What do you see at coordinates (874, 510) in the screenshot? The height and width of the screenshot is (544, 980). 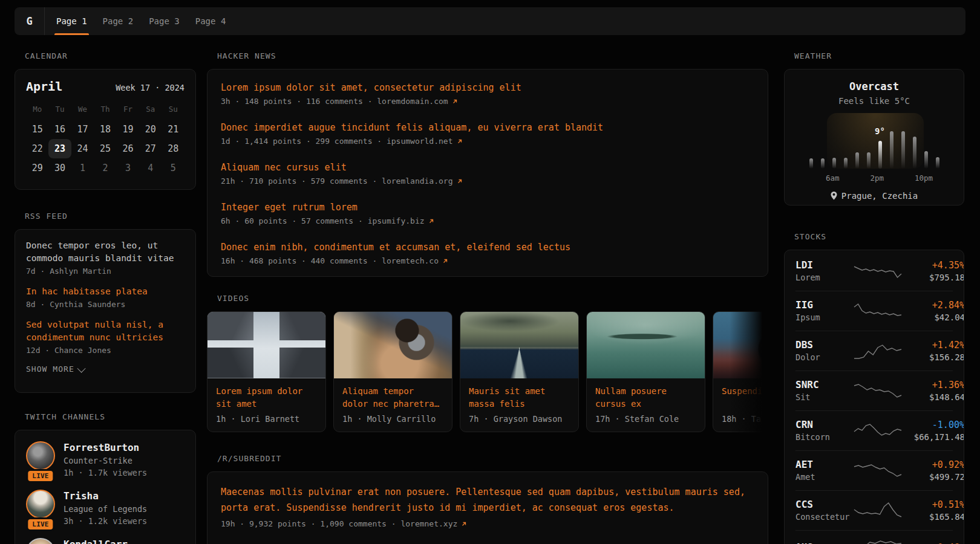 I see `stock-row: CCSConsectetur +0.51%$165.84` at bounding box center [874, 510].